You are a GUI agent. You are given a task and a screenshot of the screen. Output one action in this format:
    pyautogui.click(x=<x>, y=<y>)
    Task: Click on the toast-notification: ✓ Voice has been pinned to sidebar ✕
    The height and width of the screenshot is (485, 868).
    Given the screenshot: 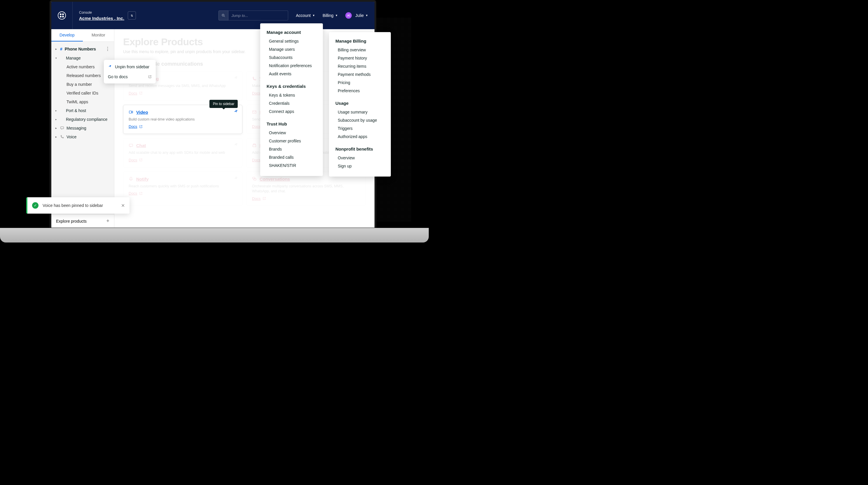 What is the action you would take?
    pyautogui.click(x=78, y=206)
    